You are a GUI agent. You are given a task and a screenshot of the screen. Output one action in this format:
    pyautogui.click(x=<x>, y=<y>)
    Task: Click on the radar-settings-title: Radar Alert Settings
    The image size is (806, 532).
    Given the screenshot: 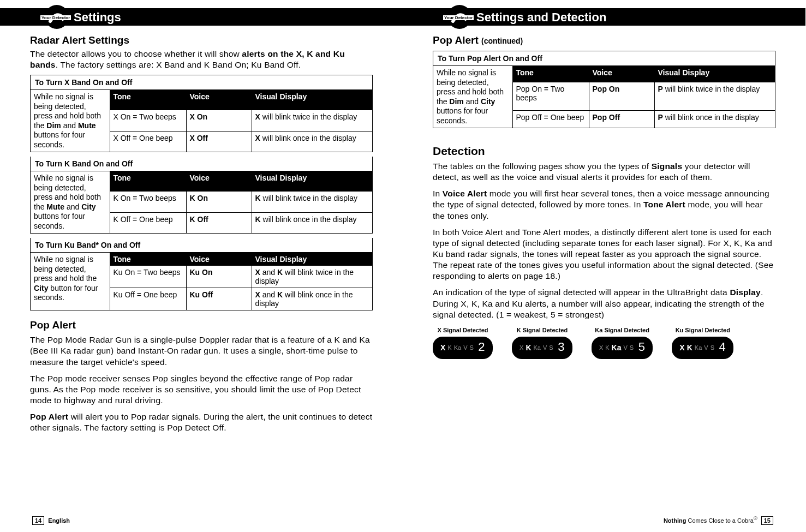 What is the action you would take?
    pyautogui.click(x=201, y=40)
    